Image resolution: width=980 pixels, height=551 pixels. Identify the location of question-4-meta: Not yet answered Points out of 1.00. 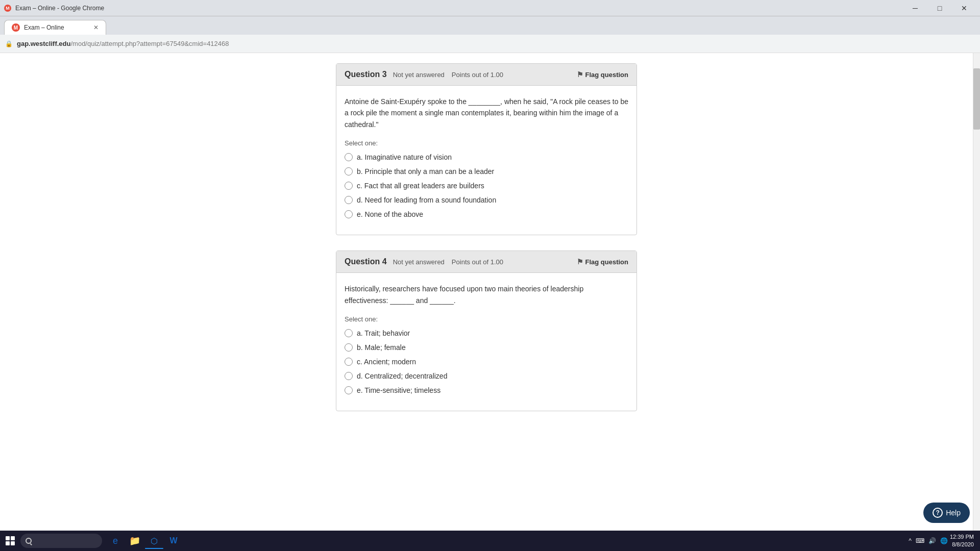
(482, 262).